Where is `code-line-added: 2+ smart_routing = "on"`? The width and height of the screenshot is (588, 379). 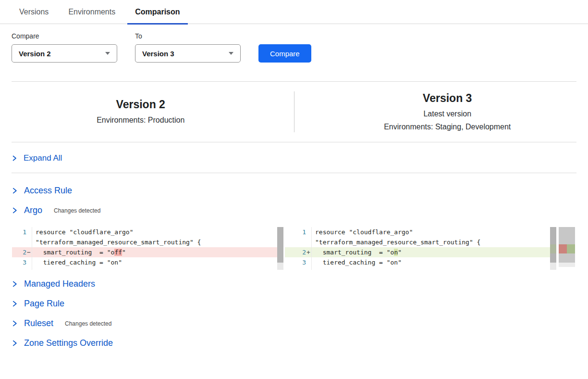 code-line-added: 2+ smart_routing = "on" is located at coordinates (421, 252).